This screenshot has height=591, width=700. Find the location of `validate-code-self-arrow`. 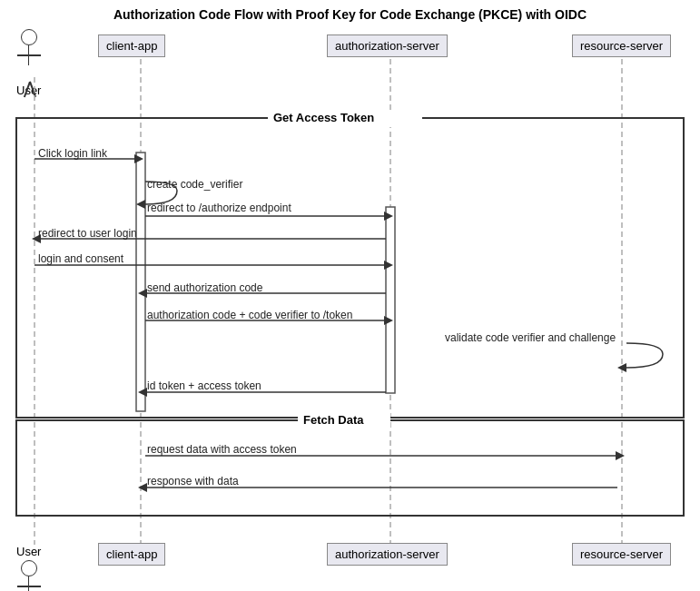

validate-code-self-arrow is located at coordinates (645, 356).